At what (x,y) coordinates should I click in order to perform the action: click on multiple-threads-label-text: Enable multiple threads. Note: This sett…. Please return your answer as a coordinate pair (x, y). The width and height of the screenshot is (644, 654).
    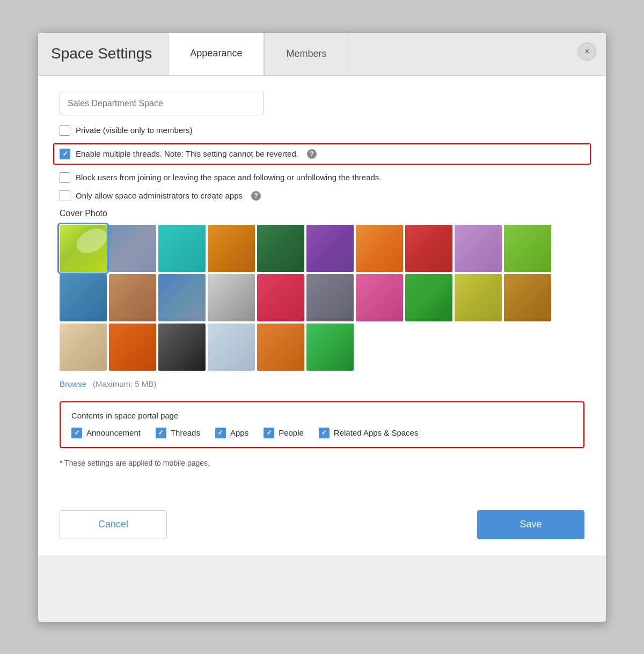
    Looking at the image, I should click on (187, 153).